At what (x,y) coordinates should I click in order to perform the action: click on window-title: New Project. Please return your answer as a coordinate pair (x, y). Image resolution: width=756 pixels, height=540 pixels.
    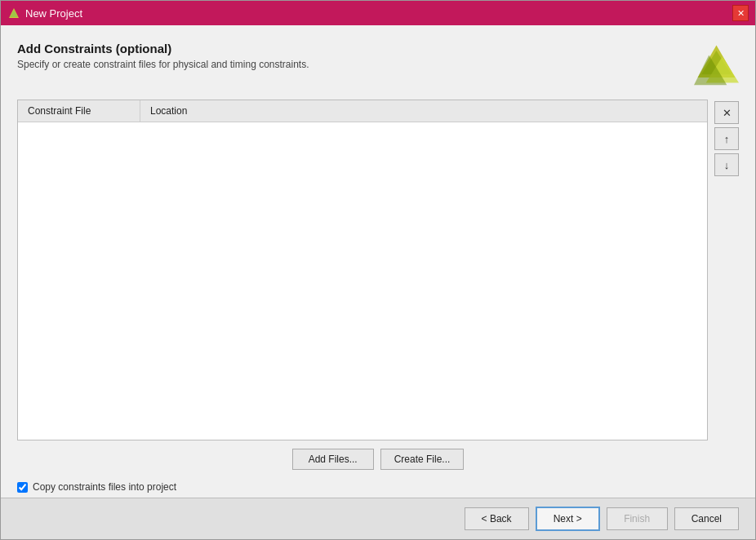
    Looking at the image, I should click on (54, 13).